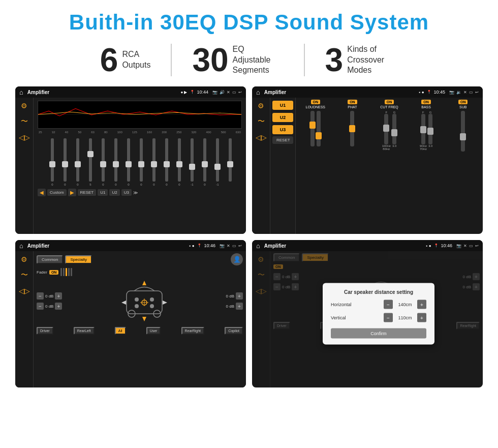 This screenshot has height=448, width=498. Describe the element at coordinates (45, 331) in the screenshot. I see `driver-btn: Driver` at that location.